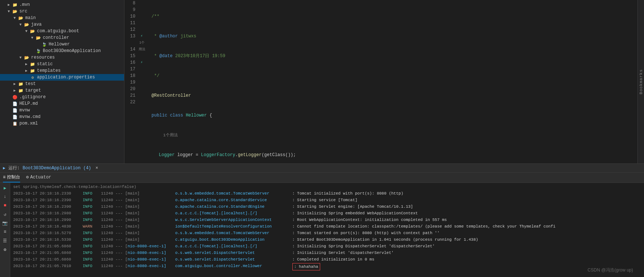 The image size is (644, 277). Describe the element at coordinates (62, 84) in the screenshot. I see `sidebar-item-test: ▶ 📁 test` at that location.